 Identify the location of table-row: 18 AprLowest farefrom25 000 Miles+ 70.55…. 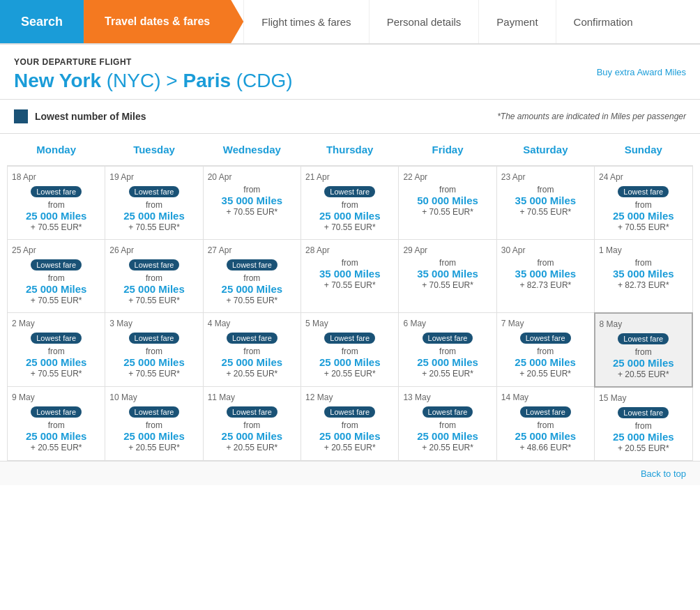
(56, 203).